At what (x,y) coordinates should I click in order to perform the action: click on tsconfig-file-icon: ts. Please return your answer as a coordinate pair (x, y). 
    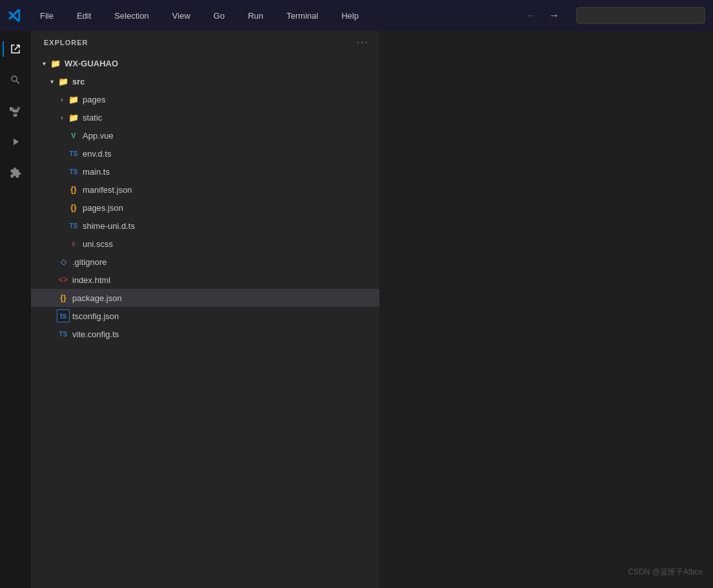
    Looking at the image, I should click on (63, 316).